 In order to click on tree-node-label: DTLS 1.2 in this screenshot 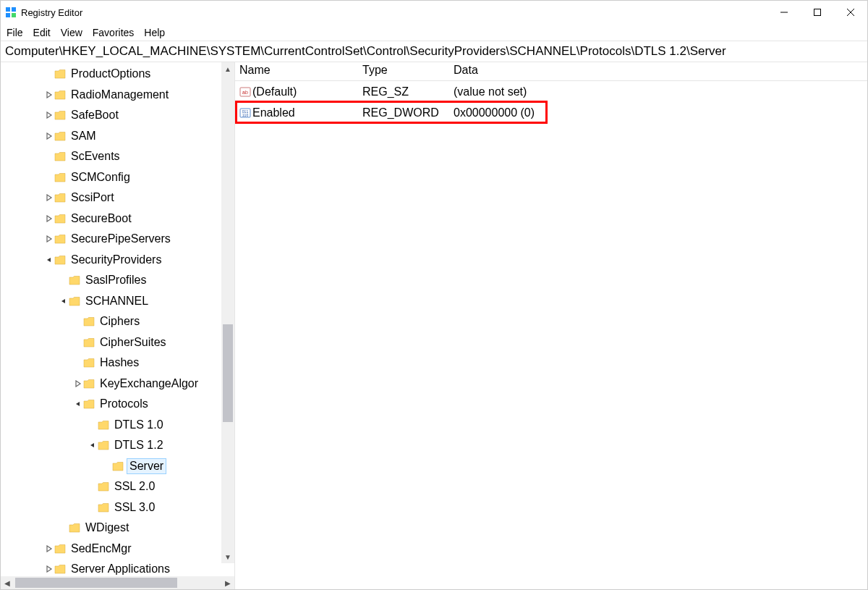, I will do `click(139, 445)`.